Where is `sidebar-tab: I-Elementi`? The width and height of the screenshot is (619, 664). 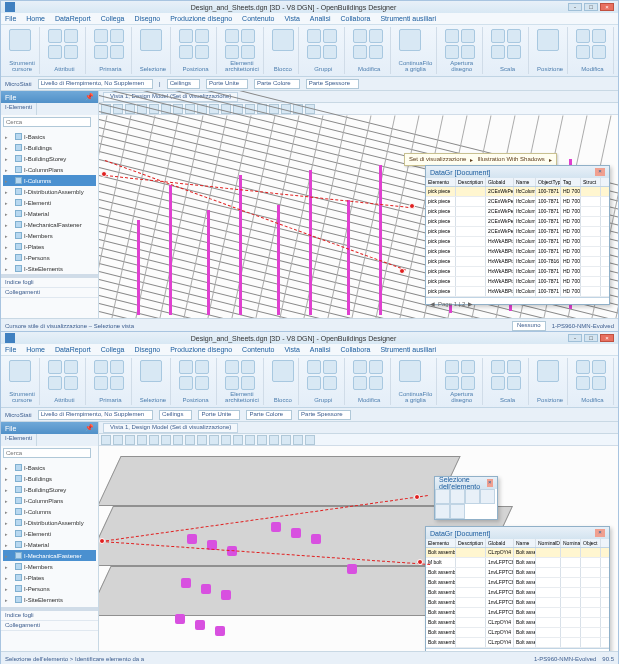
sidebar-tab: I-Elementi is located at coordinates (19, 440).